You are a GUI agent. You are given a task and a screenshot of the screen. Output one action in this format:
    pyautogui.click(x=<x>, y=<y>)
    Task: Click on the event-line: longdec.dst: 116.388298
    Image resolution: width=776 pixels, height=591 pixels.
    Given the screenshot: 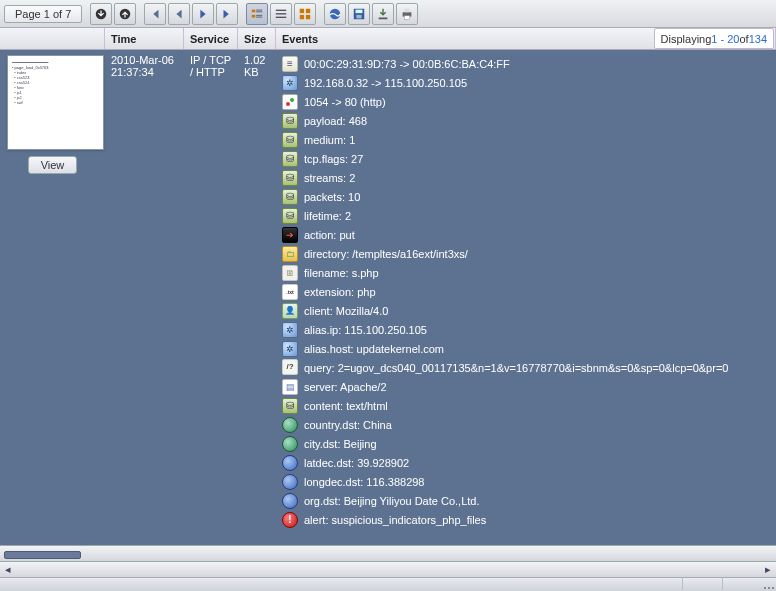 What is the action you would take?
    pyautogui.click(x=526, y=482)
    